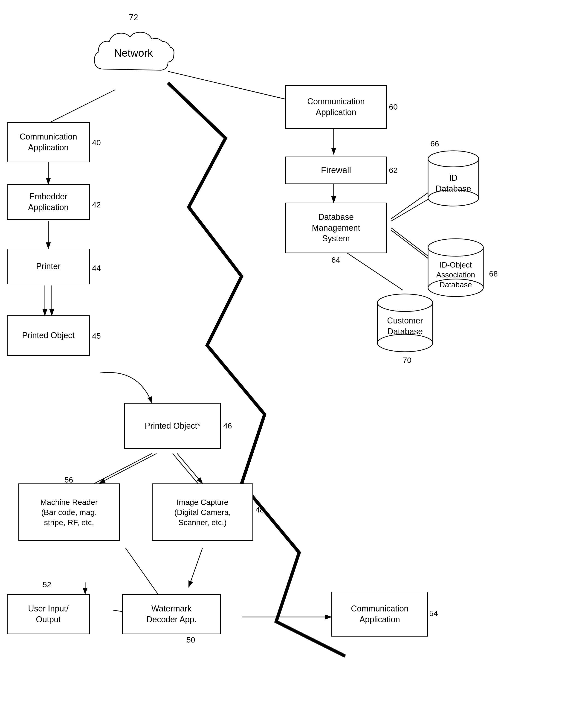 This screenshot has height=707, width=588. I want to click on db-mgmt: Database Management System, so click(336, 228).